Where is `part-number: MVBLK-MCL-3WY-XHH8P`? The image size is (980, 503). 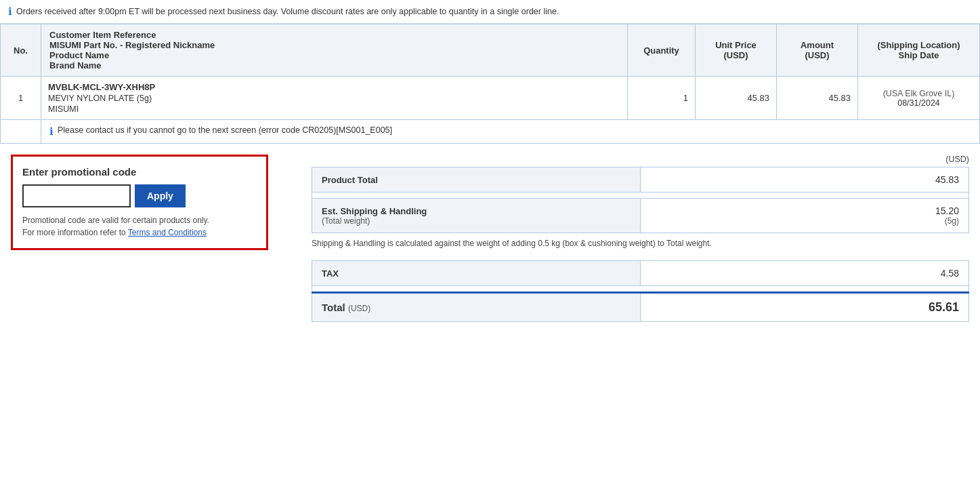 part-number: MVBLK-MCL-3WY-XHH8P is located at coordinates (335, 87).